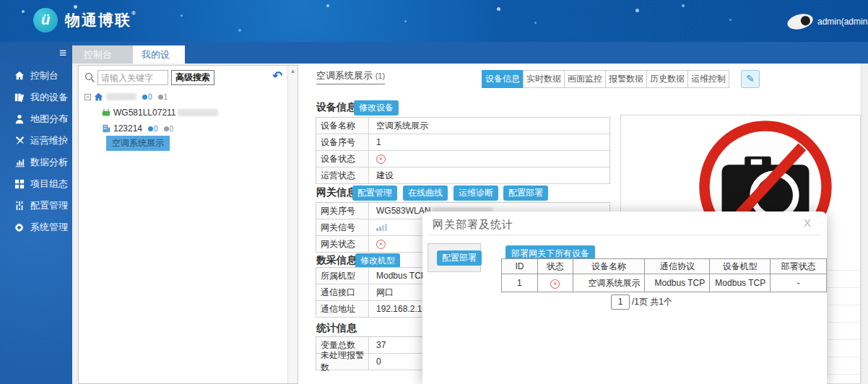  Describe the element at coordinates (382, 227) in the screenshot. I see `signal-strength-icon` at that location.